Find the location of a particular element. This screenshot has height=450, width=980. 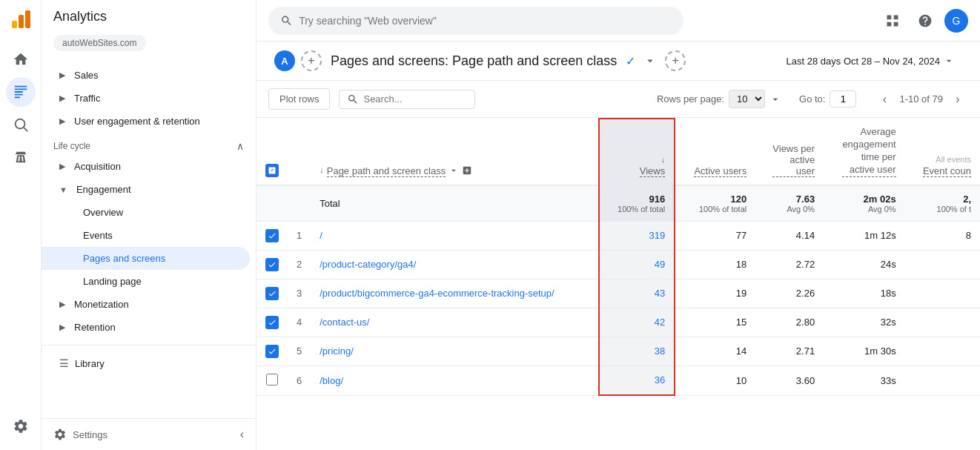

views-column-label: Views is located at coordinates (652, 171).